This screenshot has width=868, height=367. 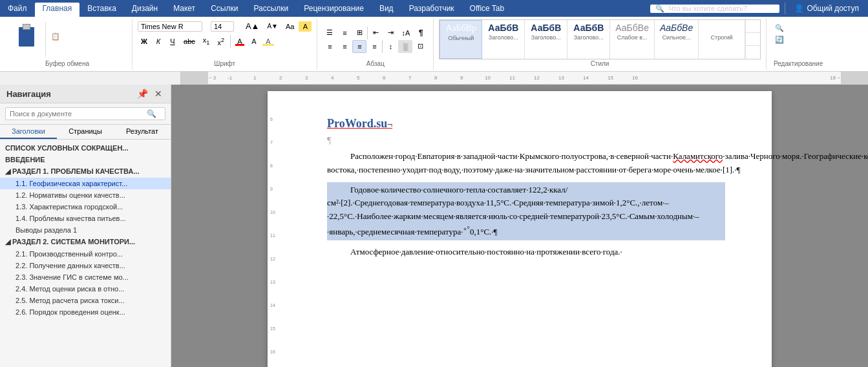 I want to click on paragraph-group-label: Абзац, so click(x=375, y=63).